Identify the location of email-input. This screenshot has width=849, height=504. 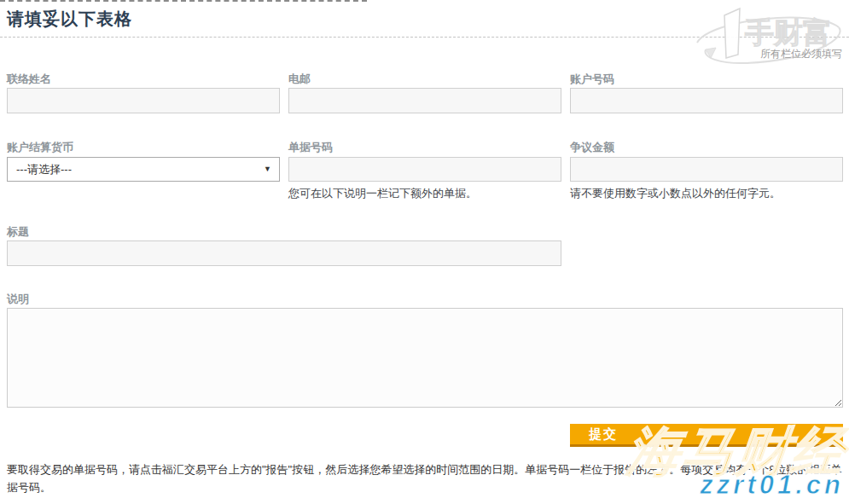
(425, 101).